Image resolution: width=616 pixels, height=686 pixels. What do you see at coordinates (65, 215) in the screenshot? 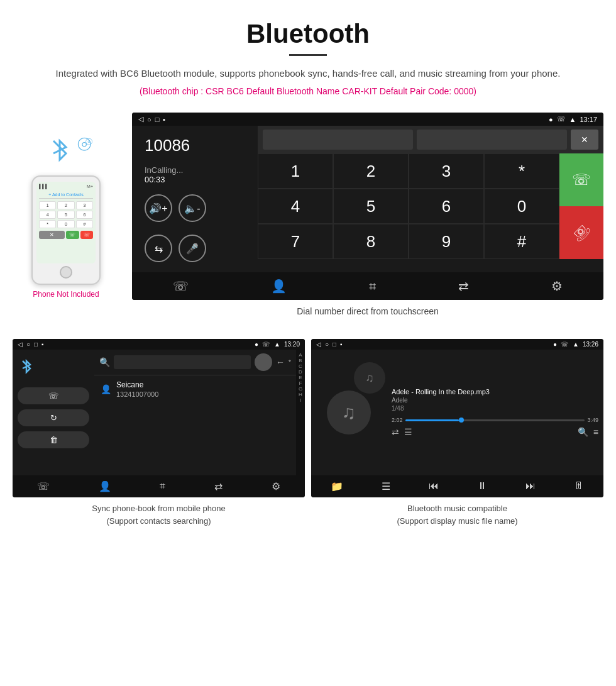
I see `phone-key-5: 5` at bounding box center [65, 215].